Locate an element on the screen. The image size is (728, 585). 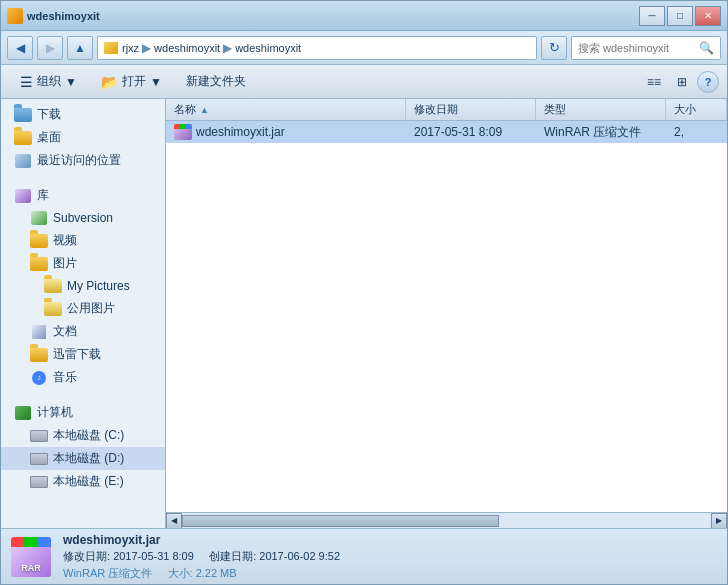
h-scroll-left-btn: ◀ is located at coordinates (174, 521).